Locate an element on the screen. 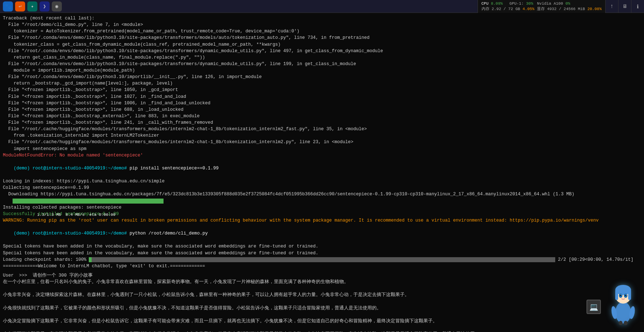 The image size is (644, 332). progress-line: 1.3/1.3 MB 8.4 MB/s eta 0:00:00 is located at coordinates (322, 201).